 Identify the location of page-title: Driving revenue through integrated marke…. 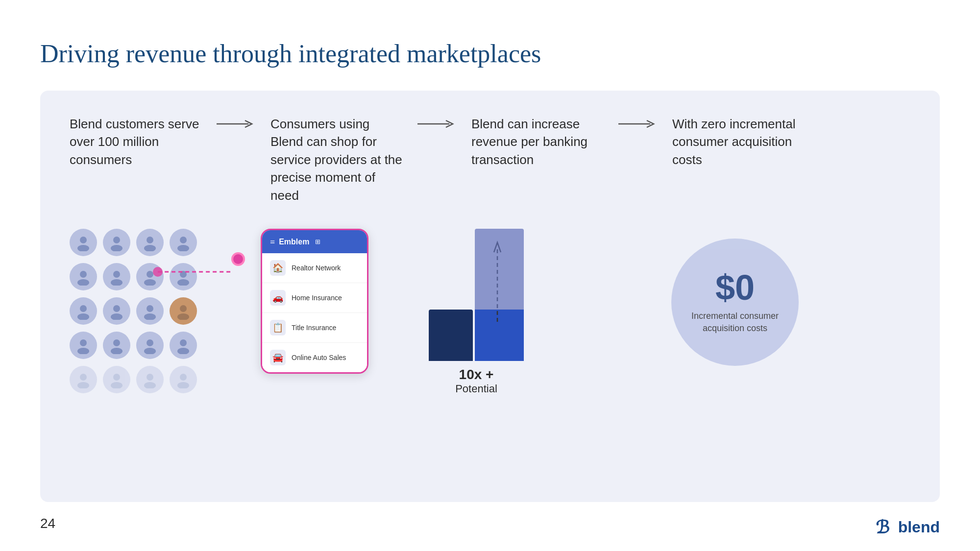
(291, 54).